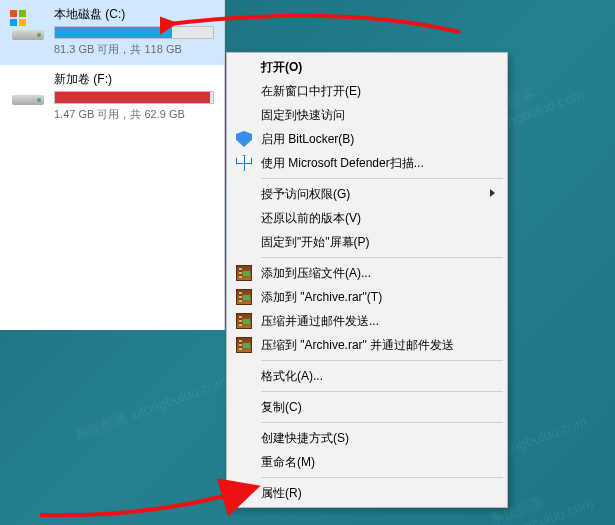 The height and width of the screenshot is (525, 615). What do you see at coordinates (367, 115) in the screenshot?
I see `menu-pin-quick-access: 固定到快速访问` at bounding box center [367, 115].